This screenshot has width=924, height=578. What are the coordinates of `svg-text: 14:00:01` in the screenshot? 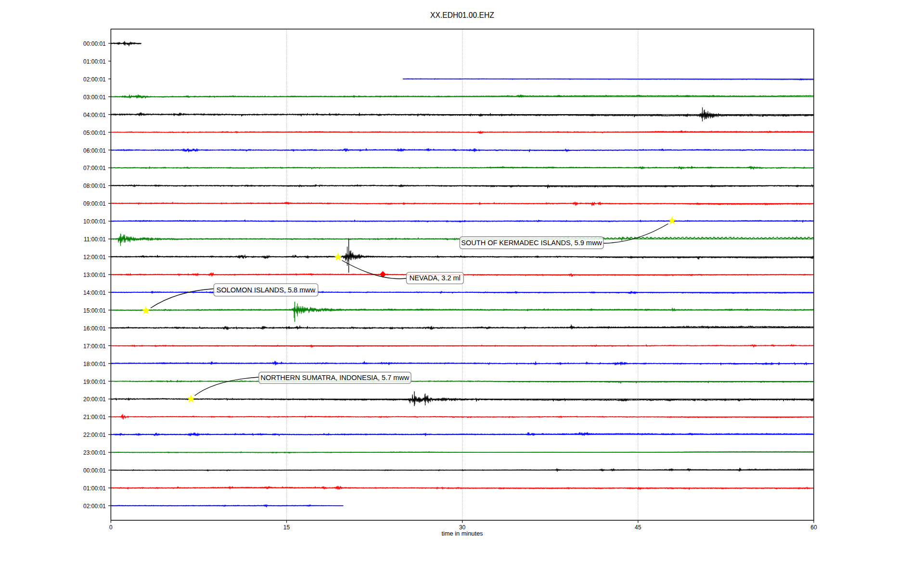 It's located at (94, 293).